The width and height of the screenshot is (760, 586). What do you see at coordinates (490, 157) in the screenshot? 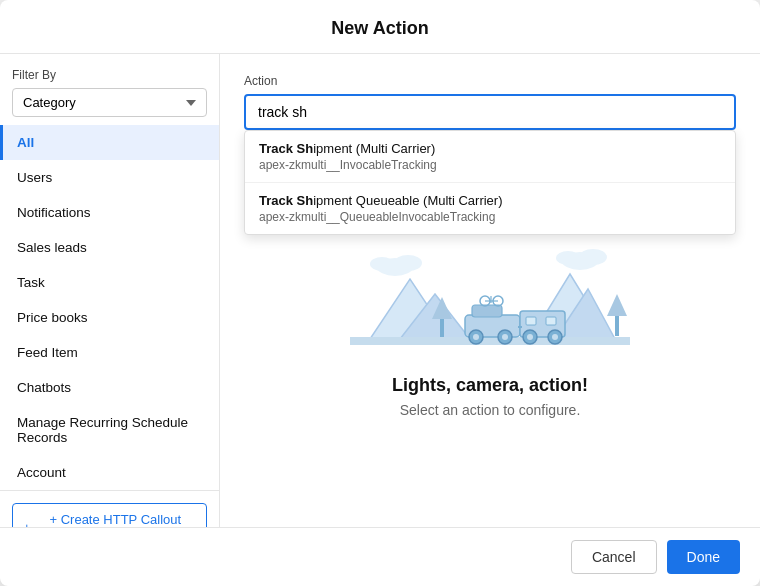
I see `dropdown-item-1: Track Shipment (Multi Carrier) apex-zkmu…` at bounding box center [490, 157].